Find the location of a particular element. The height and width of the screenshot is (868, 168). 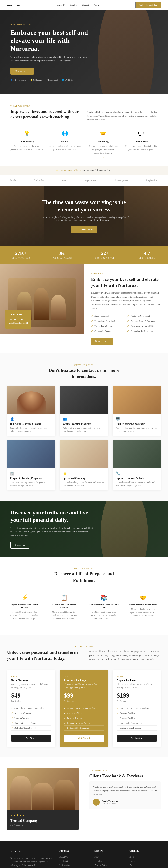

nav-pages: Pages is located at coordinates (96, 5).